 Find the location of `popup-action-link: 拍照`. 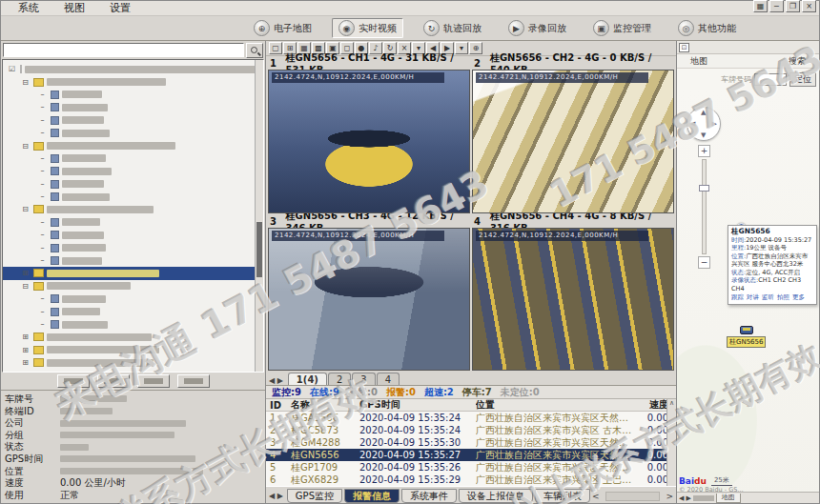

popup-action-link: 拍照 is located at coordinates (784, 297).